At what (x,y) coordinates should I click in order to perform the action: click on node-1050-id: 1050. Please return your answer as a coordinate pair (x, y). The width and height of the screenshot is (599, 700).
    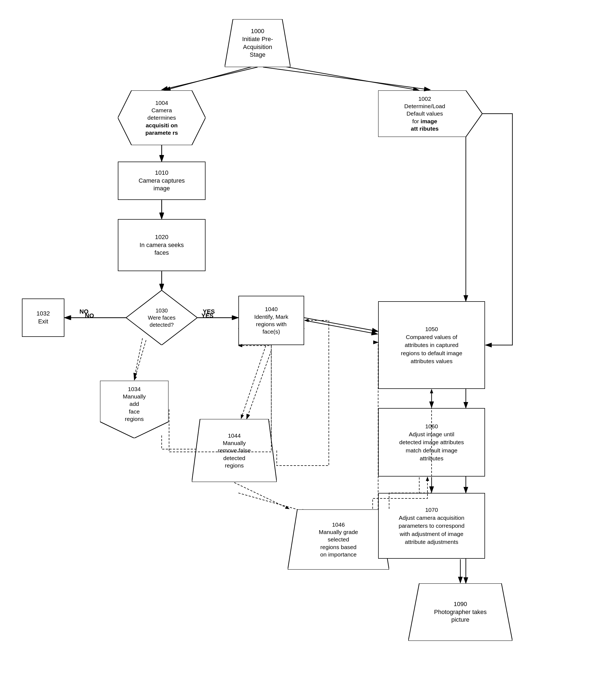
    Looking at the image, I should click on (432, 329).